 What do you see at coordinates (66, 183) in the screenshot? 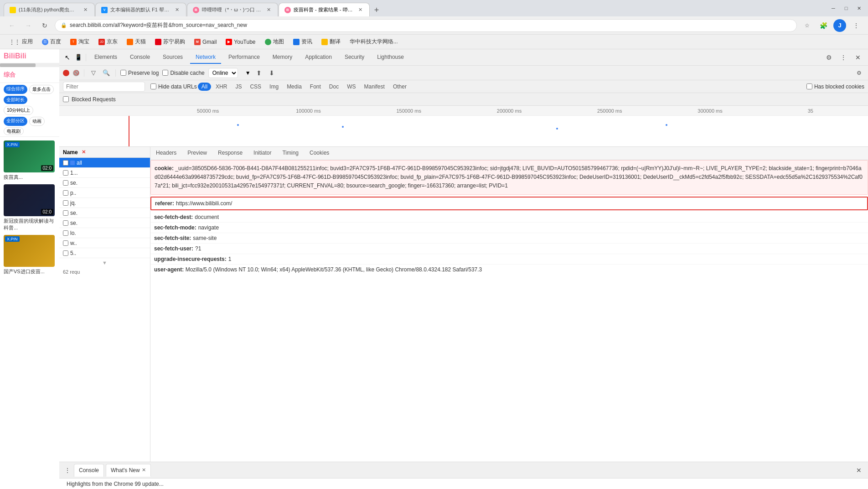
I see `req-se1-checkbox` at bounding box center [66, 183].